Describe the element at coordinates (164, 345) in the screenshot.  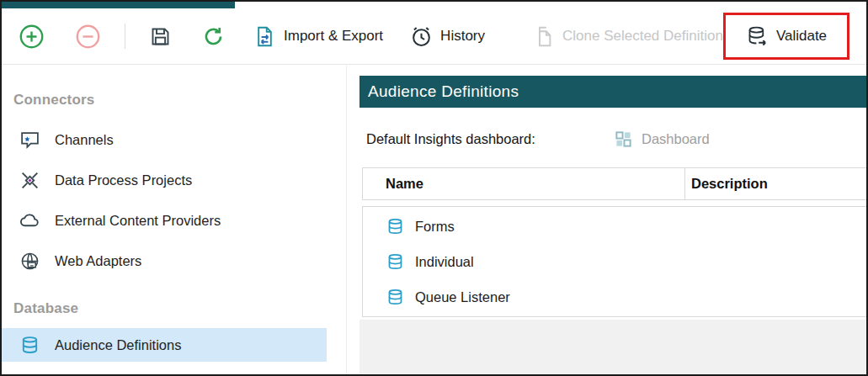
I see `sidebar-item-audience-definitions: Audience Definitions` at that location.